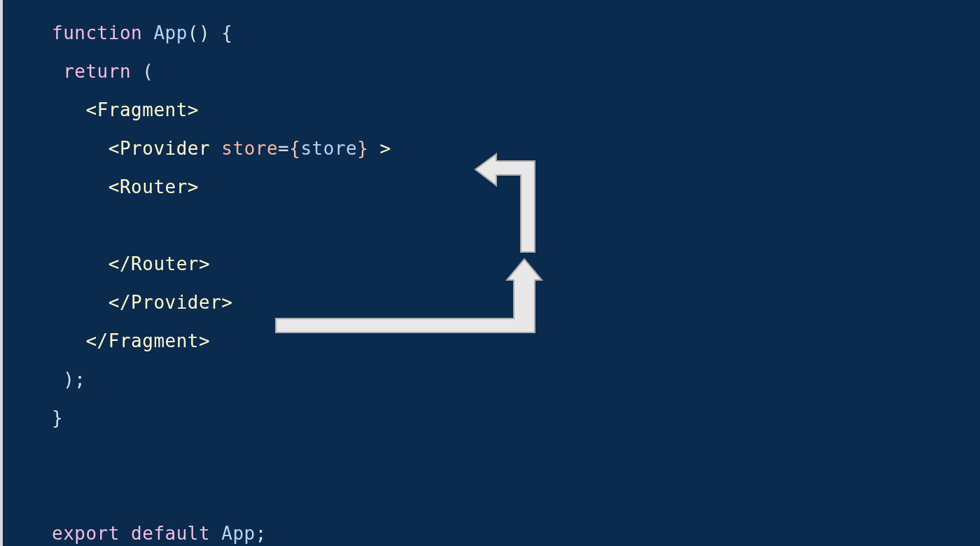  I want to click on equals: =, so click(284, 148).